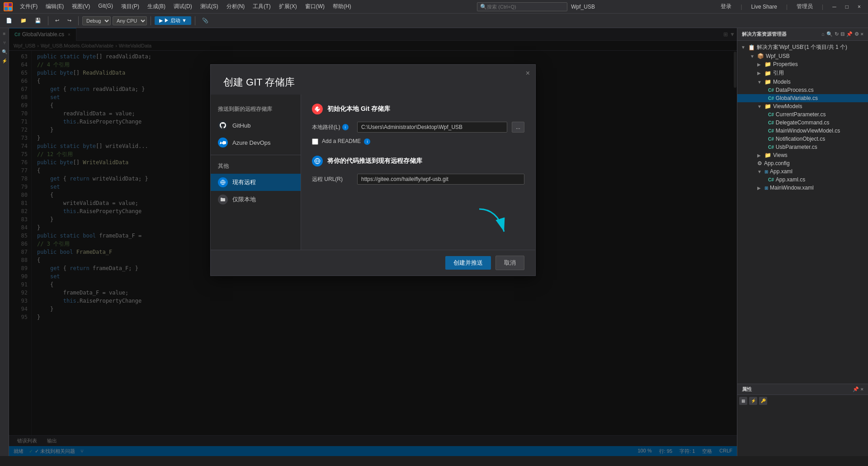  I want to click on properties-toolbar: ▦ ⚡ 🔑, so click(803, 401).